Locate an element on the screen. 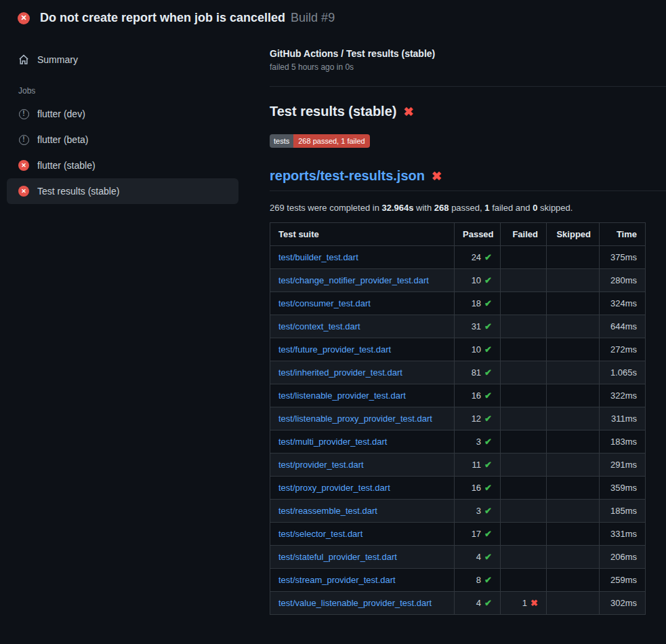 Image resolution: width=666 pixels, height=644 pixels. test-suite-link: test/context_test.dart is located at coordinates (320, 327).